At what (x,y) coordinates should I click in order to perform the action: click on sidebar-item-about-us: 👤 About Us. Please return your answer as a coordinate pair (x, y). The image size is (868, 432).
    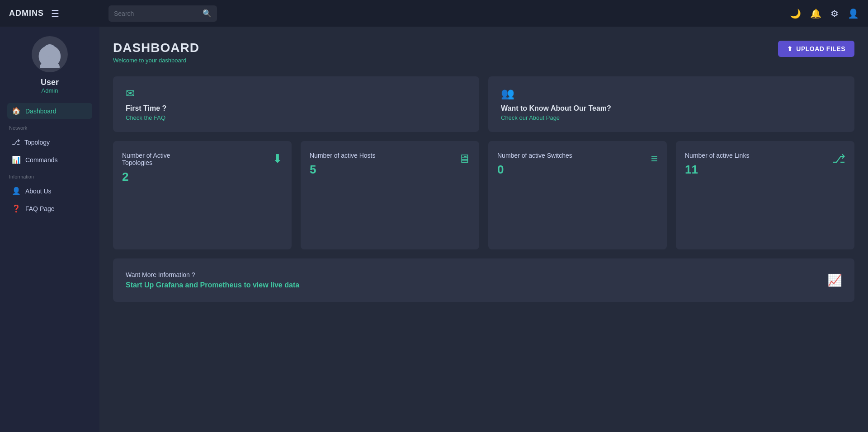
    Looking at the image, I should click on (50, 191).